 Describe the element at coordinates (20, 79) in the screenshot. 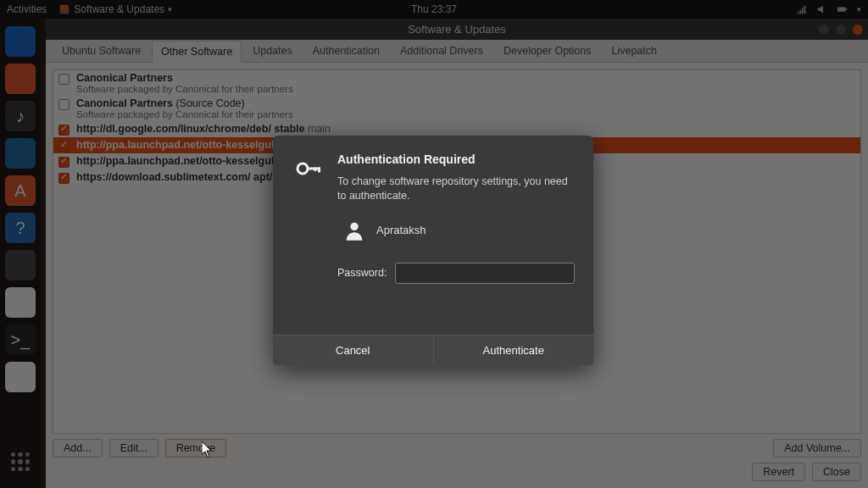

I see `dock-files` at that location.